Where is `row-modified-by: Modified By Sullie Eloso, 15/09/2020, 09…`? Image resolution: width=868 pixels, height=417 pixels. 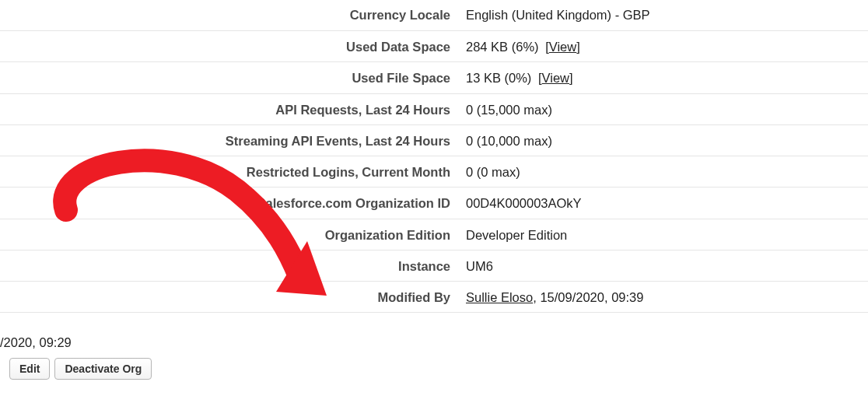 row-modified-by: Modified By Sullie Eloso, 15/09/2020, 09… is located at coordinates (434, 297).